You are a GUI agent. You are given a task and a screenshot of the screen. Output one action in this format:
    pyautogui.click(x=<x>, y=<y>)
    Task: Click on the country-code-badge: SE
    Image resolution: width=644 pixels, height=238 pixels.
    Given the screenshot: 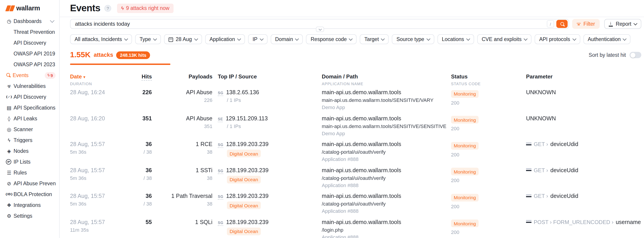 What is the action you would take?
    pyautogui.click(x=220, y=119)
    